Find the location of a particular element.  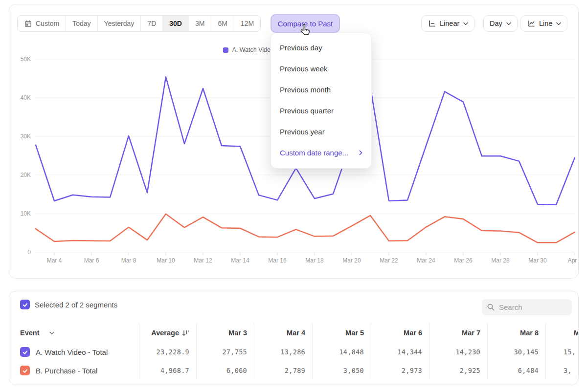

line-chart-icon is located at coordinates (531, 23).